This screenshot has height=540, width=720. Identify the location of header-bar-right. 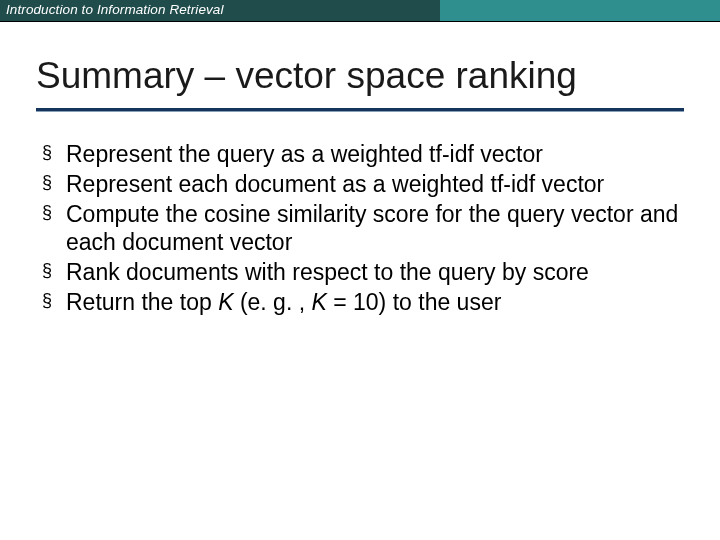
(580, 11).